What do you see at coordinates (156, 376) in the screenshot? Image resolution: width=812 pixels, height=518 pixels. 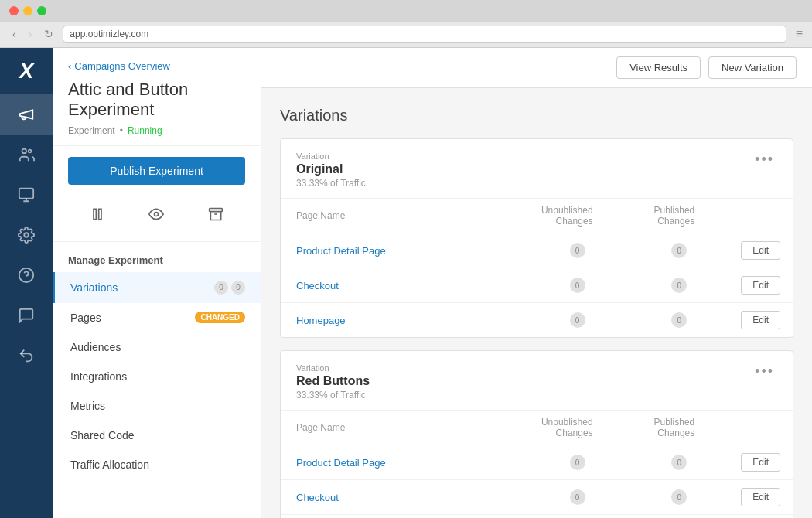 I see `nav-items-container: Variations00PagesCHANGEDAudiencesIntegra…` at bounding box center [156, 376].